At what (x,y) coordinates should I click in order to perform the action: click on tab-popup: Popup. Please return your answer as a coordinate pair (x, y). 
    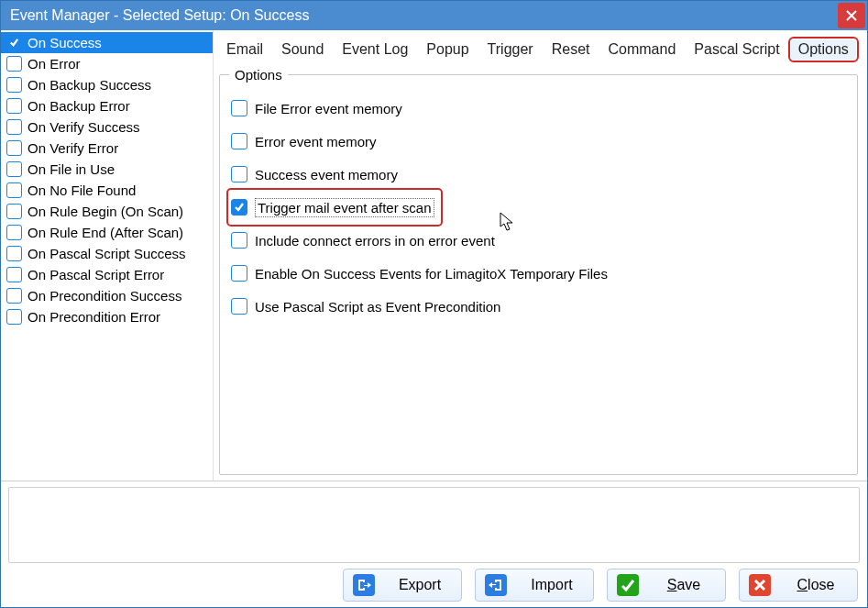
    Looking at the image, I should click on (447, 50).